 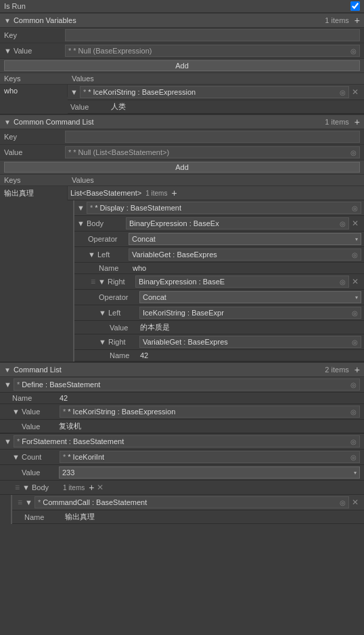 I want to click on cl-e1-body-add: +, so click(x=91, y=487).